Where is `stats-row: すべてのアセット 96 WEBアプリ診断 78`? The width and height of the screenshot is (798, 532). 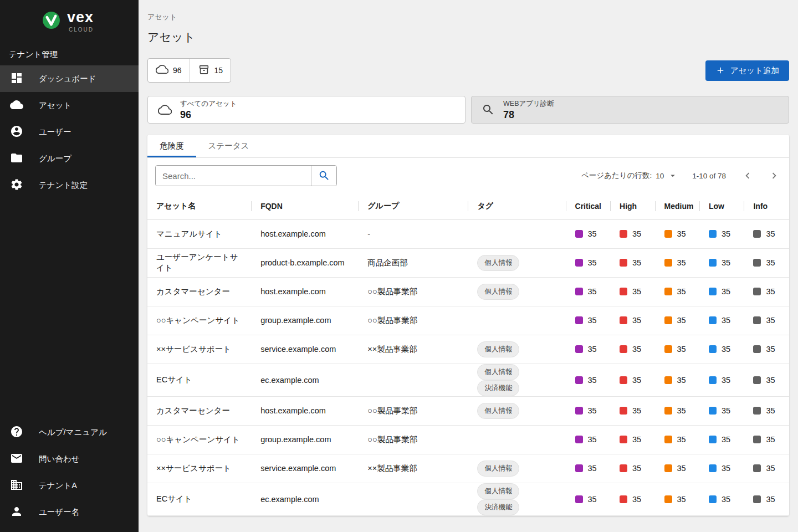
stats-row: すべてのアセット 96 WEBアプリ診断 78 is located at coordinates (468, 110).